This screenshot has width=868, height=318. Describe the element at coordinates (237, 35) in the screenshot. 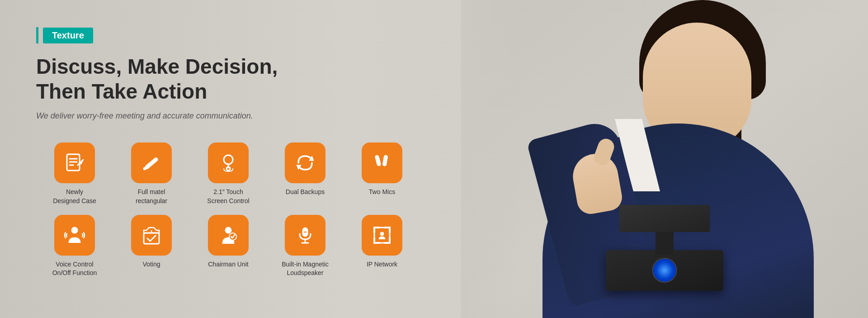

I see `texture-badge: Texture` at that location.